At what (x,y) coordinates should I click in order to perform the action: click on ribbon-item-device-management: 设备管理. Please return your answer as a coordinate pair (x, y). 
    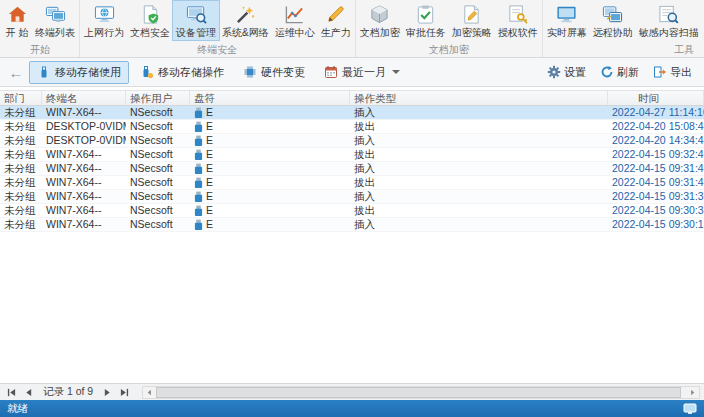
    Looking at the image, I should click on (196, 20).